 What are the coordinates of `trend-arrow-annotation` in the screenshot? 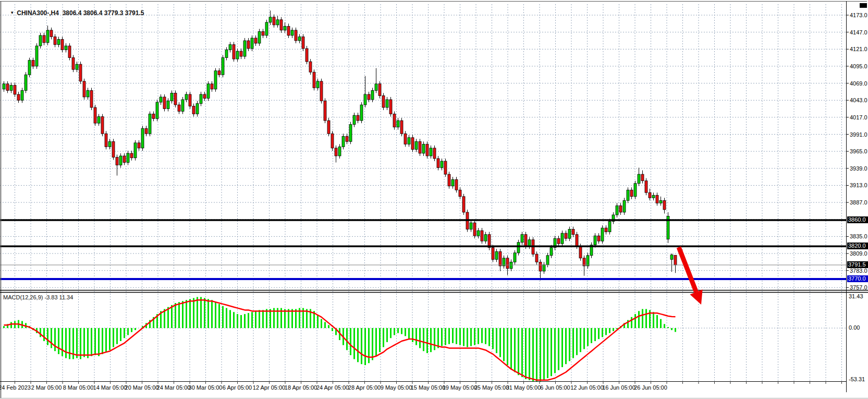 It's located at (691, 276).